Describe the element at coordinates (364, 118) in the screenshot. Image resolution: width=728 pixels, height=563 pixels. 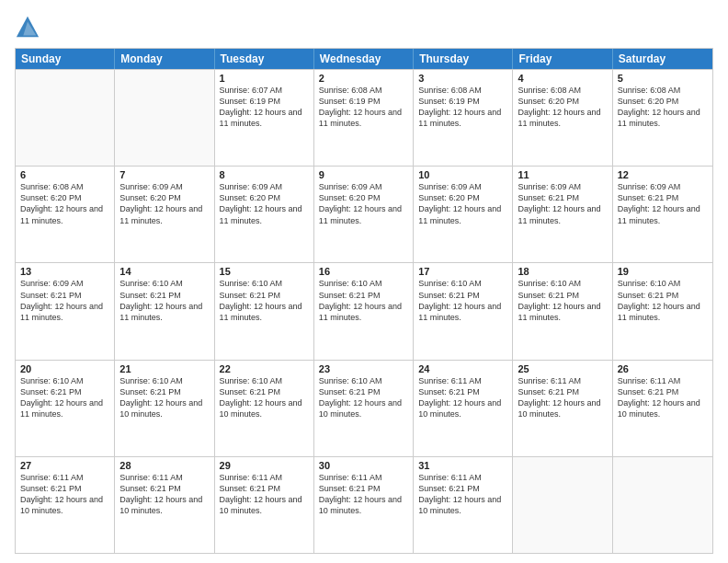
I see `calendar-cell: 2Sunrise: 6:08 AMSunset: 6:19 PMDaylight…` at that location.